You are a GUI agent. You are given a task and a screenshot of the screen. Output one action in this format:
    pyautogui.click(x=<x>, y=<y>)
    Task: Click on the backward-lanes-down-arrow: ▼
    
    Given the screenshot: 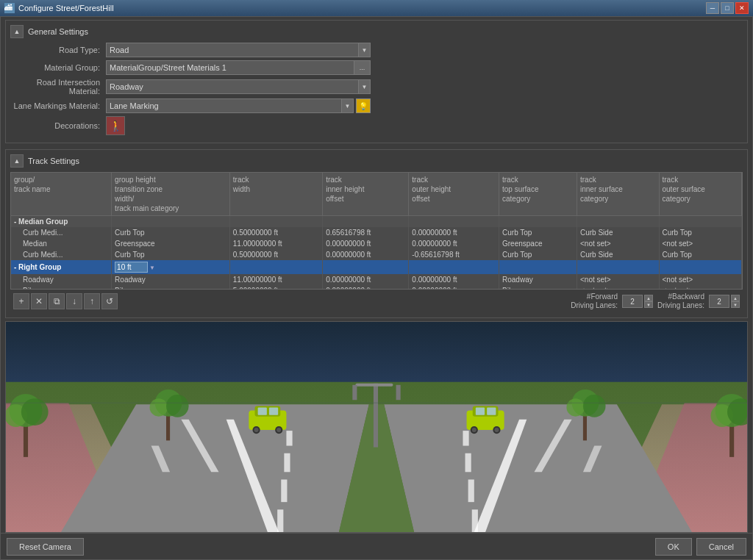 What is the action you would take?
    pyautogui.click(x=735, y=304)
    